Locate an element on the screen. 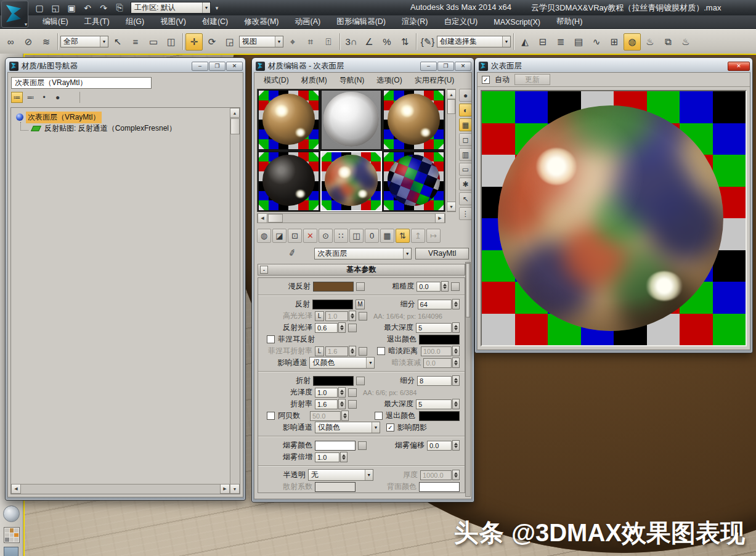 The height and width of the screenshot is (556, 756). sample-type-icon: ● is located at coordinates (466, 95).